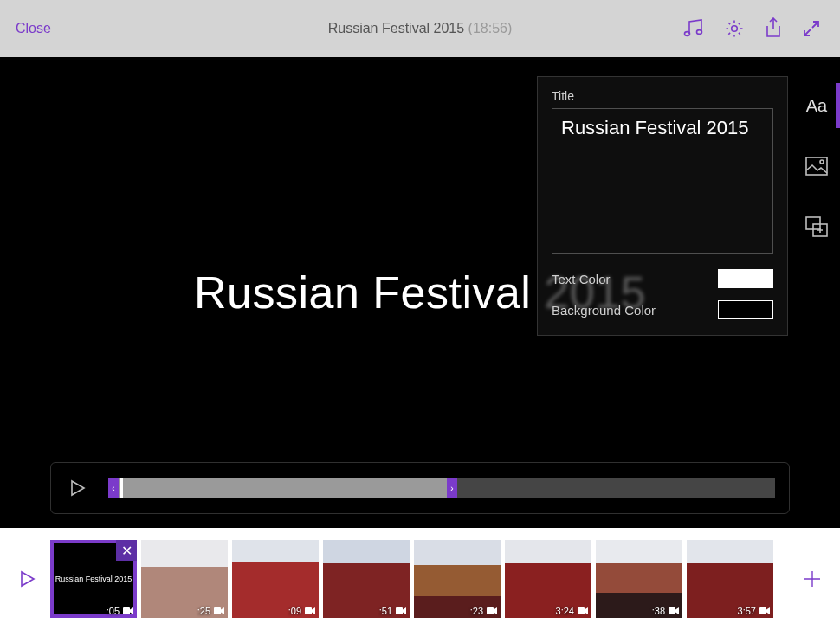 Image resolution: width=840 pixels, height=630 pixels. What do you see at coordinates (581, 279) in the screenshot?
I see `text-color-label: Text Color` at bounding box center [581, 279].